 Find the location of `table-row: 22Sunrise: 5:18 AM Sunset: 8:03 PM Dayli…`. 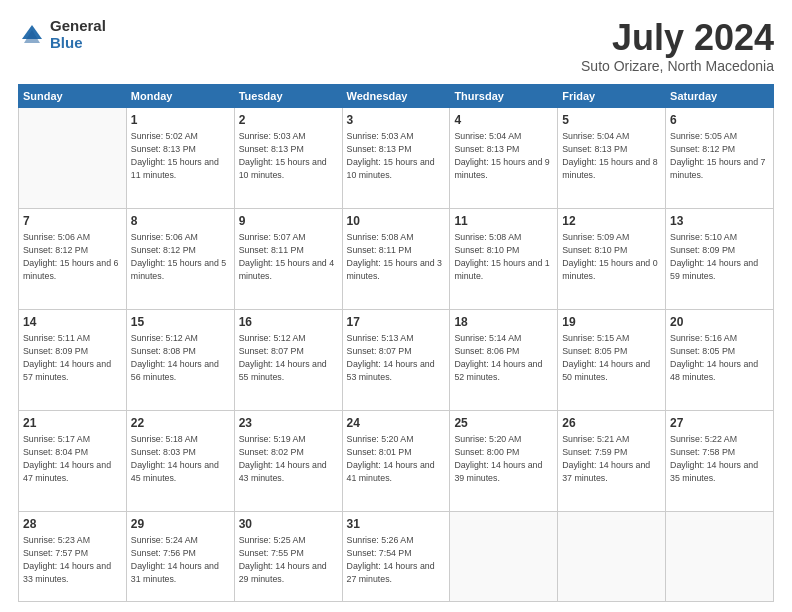

table-row: 22Sunrise: 5:18 AM Sunset: 8:03 PM Dayli… is located at coordinates (180, 460).